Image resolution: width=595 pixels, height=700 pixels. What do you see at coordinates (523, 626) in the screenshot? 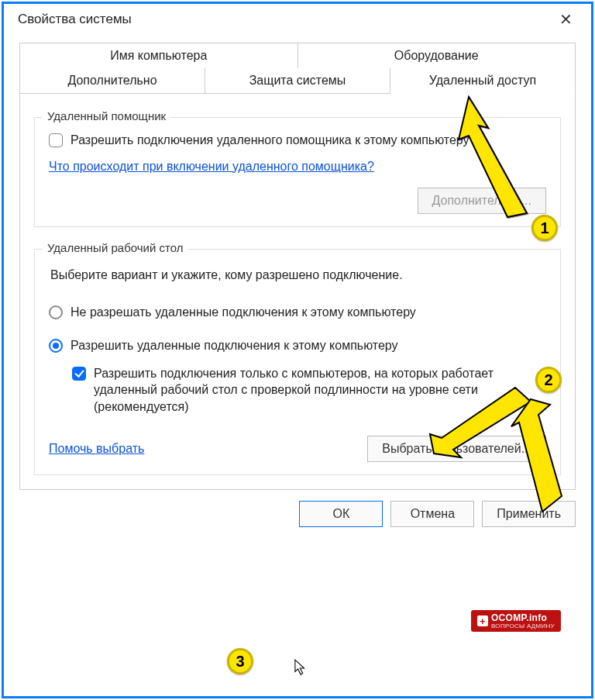
I see `watermark-sub: ВОПРОСЫ АДМИНУ` at bounding box center [523, 626].